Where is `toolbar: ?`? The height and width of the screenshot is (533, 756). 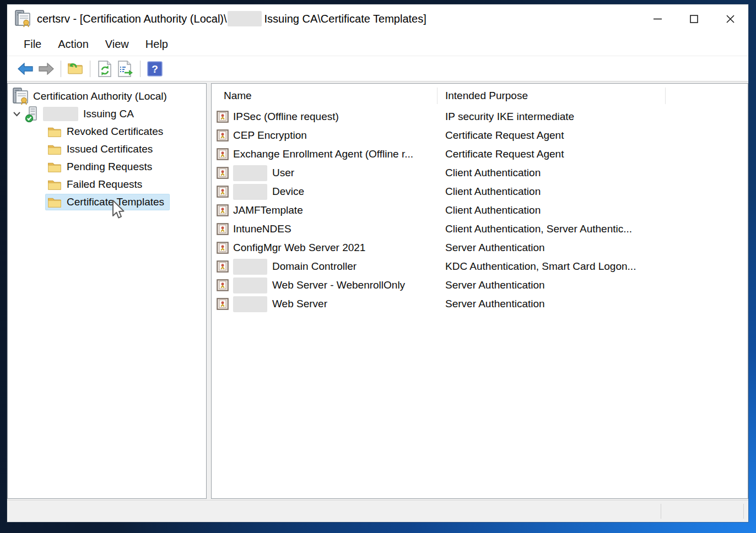
toolbar: ? is located at coordinates (378, 69).